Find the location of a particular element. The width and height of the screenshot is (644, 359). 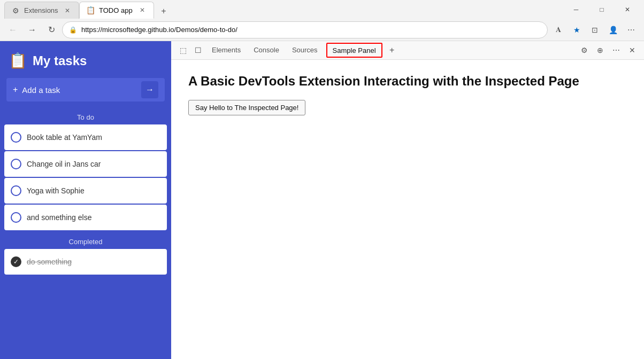

extensions-tab-label: Extensions is located at coordinates (41, 11).